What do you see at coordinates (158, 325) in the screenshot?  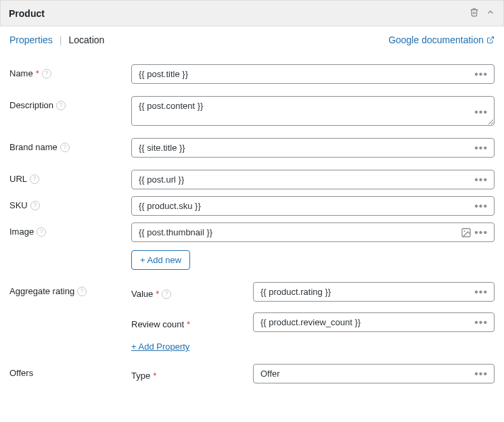 I see `label-review-count-text: Review count` at bounding box center [158, 325].